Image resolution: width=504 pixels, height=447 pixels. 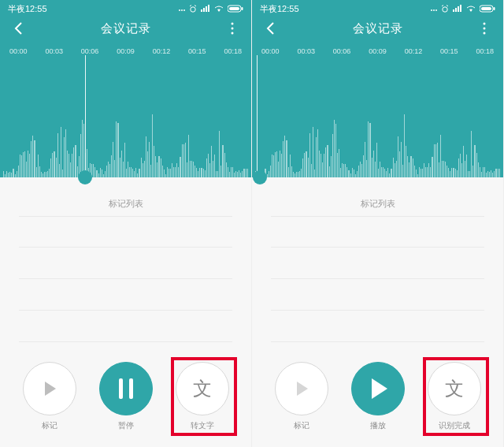 What do you see at coordinates (454, 397) in the screenshot?
I see `transcribe-button: 文 识别完成` at bounding box center [454, 397].